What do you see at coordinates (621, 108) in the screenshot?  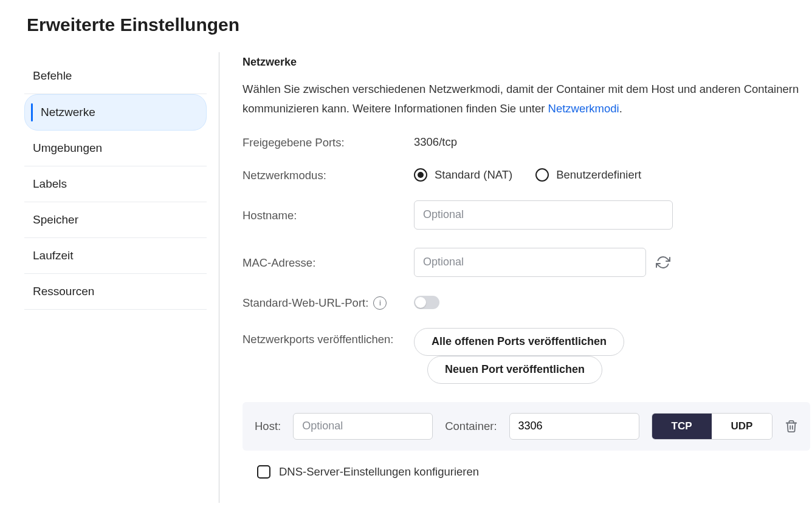 I see `section-description-post: .` at bounding box center [621, 108].